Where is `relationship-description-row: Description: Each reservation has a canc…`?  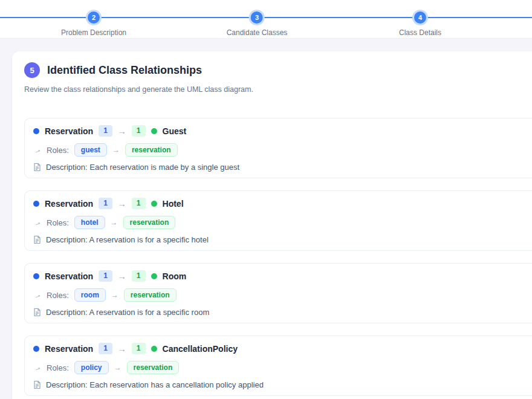 relationship-description-row: Description: Each reservation has a canc… is located at coordinates (283, 384).